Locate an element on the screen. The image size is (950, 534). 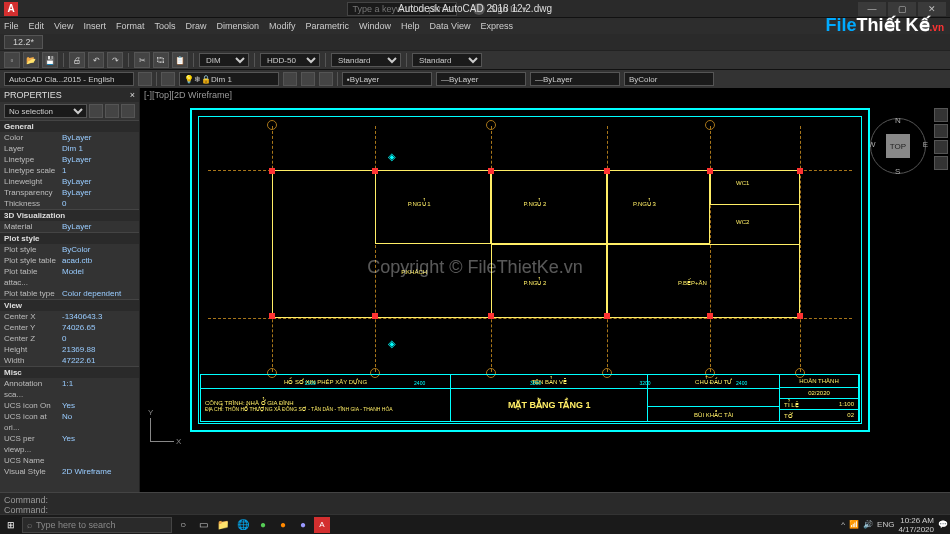
hdd-combo: HDD-50 is located at coordinates (290, 60).